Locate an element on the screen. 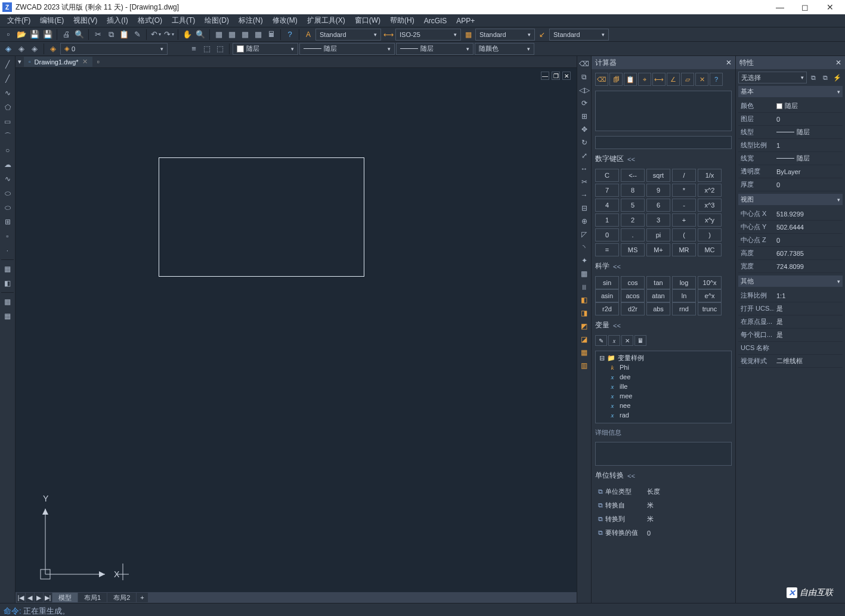 The height and width of the screenshot is (616, 845). tool-misc4-icon: ◪ is located at coordinates (584, 339).